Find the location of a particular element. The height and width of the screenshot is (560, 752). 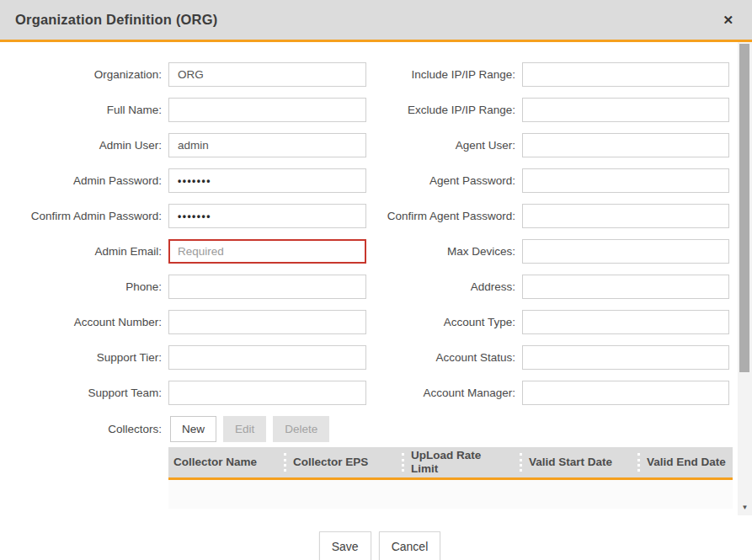

column-header-label: Collector EPS is located at coordinates (330, 462).